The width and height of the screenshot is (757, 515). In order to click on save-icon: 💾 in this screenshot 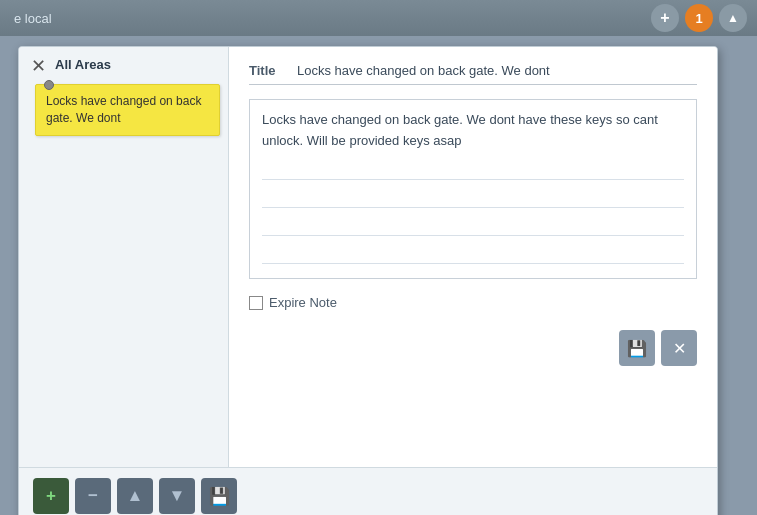, I will do `click(637, 348)`.